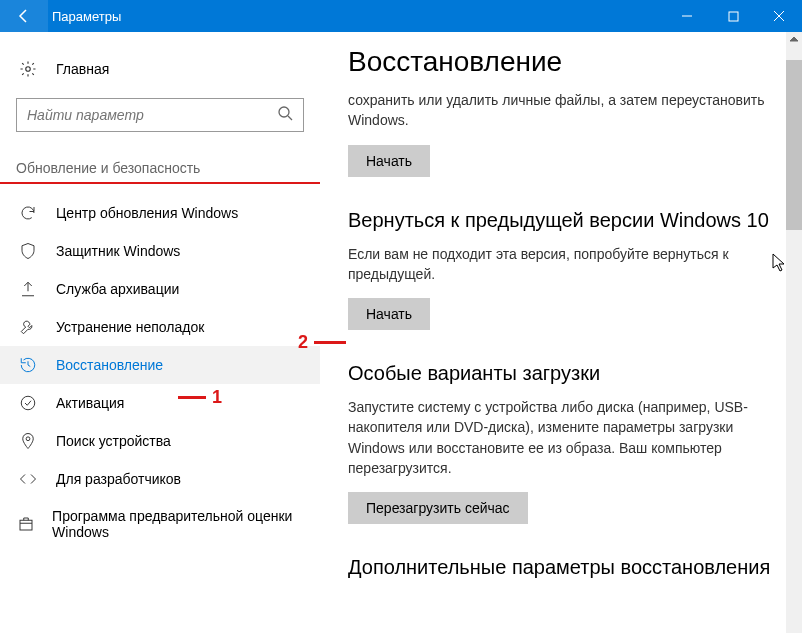  Describe the element at coordinates (82, 69) in the screenshot. I see `sidebar-home-label: Главная` at that location.